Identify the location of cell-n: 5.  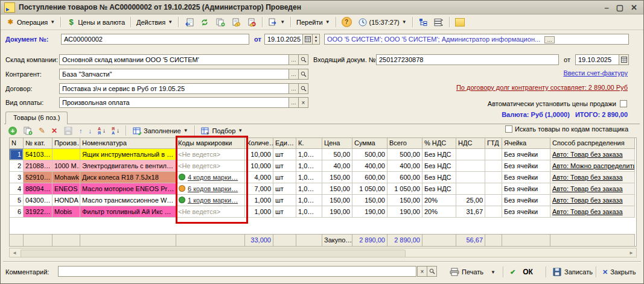
(17, 200).